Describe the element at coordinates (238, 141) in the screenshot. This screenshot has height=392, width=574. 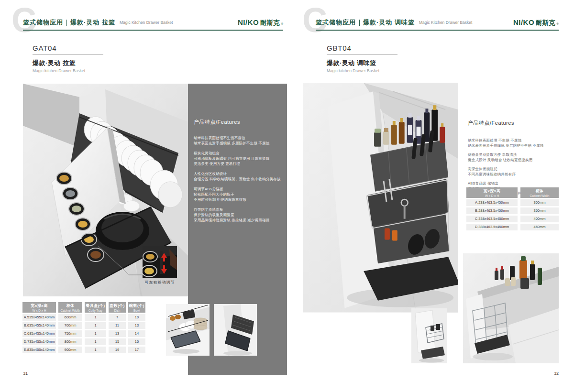
I see `feature-group: 纳米科技表面处理不生锈不腐蚀纳米表面光滑手感细腻 多层防护不生锈 不腐蚀` at that location.